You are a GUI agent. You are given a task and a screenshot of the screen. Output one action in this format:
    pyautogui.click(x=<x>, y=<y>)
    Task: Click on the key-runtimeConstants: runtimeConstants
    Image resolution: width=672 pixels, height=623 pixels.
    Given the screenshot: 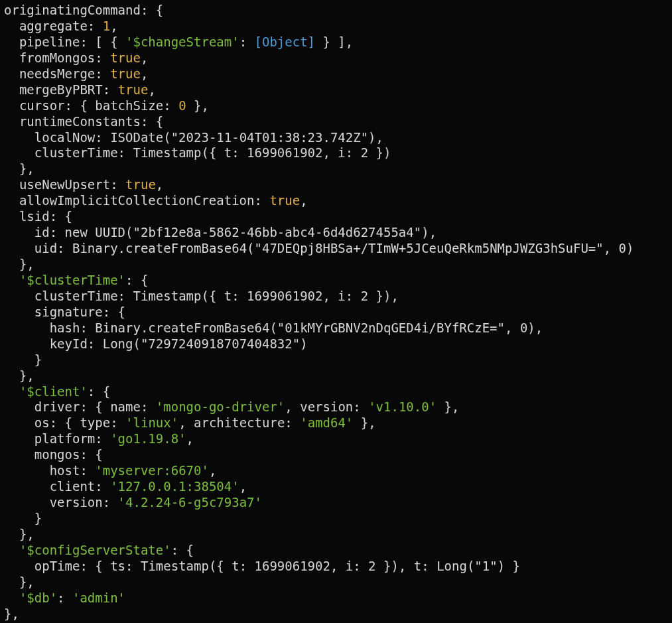 What is the action you would take?
    pyautogui.click(x=80, y=121)
    